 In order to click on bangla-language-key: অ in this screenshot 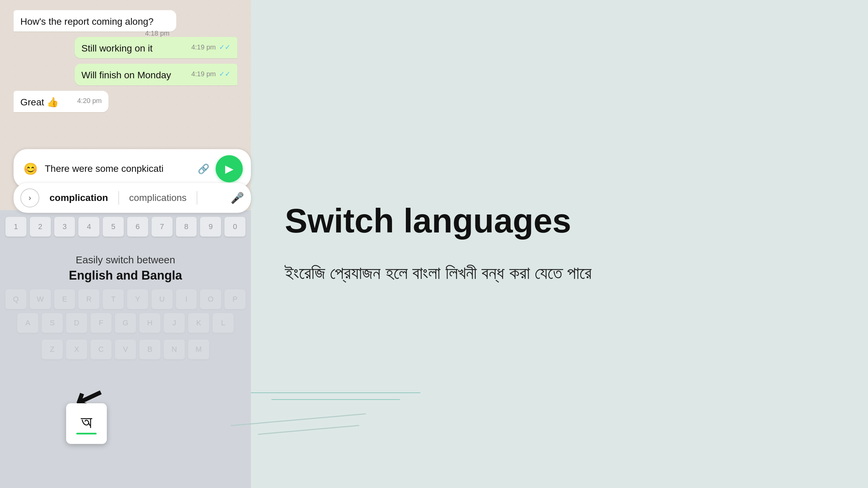, I will do `click(86, 424)`.